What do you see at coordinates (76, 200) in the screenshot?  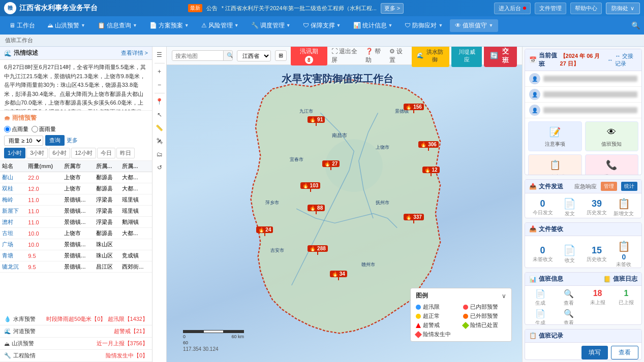 I see `table-row: 梅岭 11.0 景德镇... 浮梁县 瑶里镇` at bounding box center [76, 200].